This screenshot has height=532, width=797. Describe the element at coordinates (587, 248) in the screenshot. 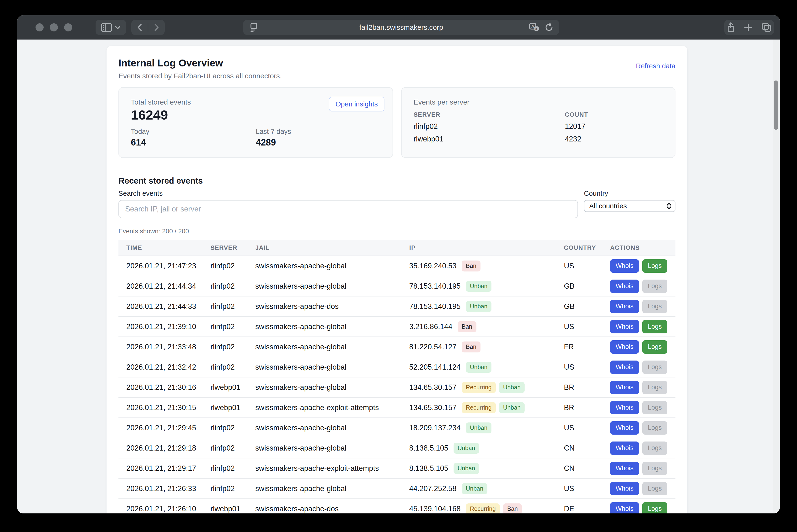

I see `column-header-country: COUNTRY` at that location.